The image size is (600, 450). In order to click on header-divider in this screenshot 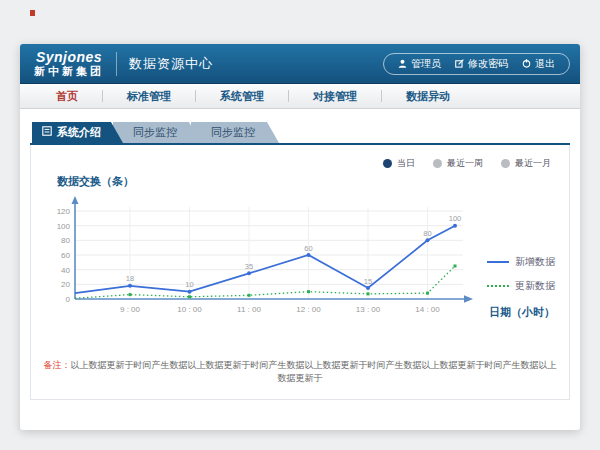, I will do `click(116, 64)`.